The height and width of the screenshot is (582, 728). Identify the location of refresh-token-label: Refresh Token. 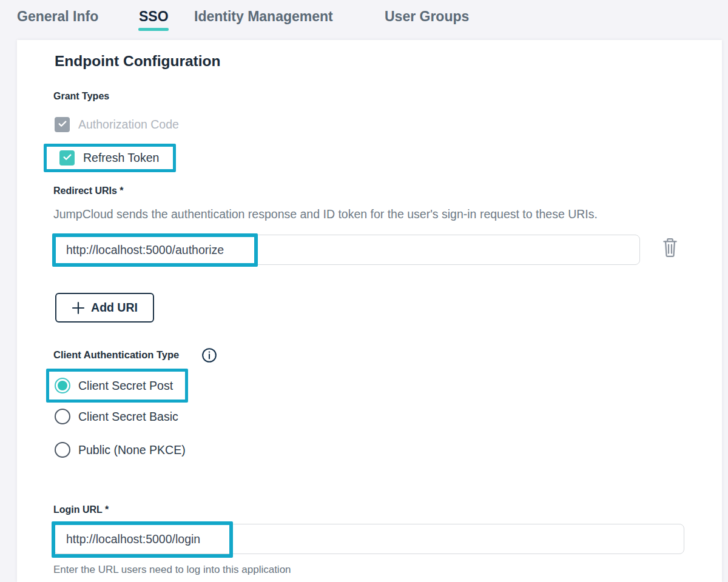
(121, 158).